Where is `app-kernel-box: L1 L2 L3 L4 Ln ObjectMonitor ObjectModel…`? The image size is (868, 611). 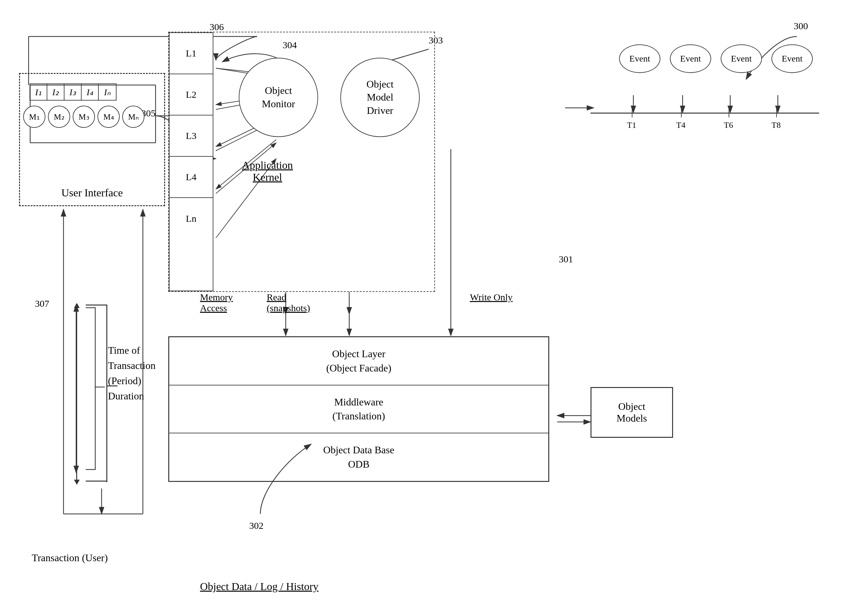 app-kernel-box: L1 L2 L3 L4 Ln ObjectMonitor ObjectModel… is located at coordinates (302, 162).